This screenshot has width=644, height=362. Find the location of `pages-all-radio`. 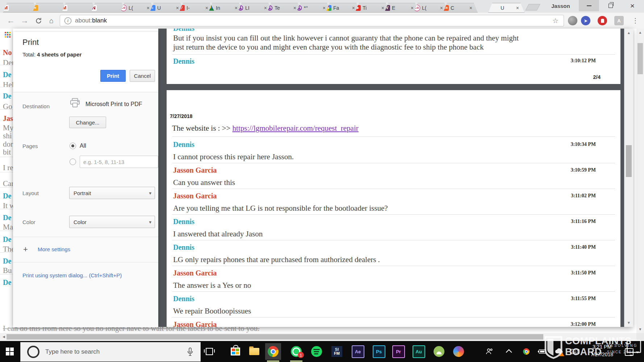

pages-all-radio is located at coordinates (73, 146).